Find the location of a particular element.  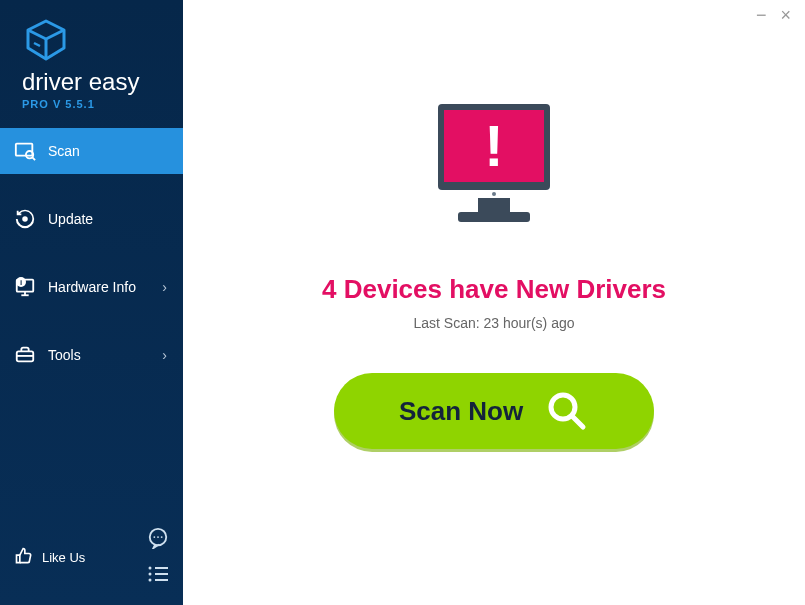

sidebar-item-hardware-info: i Hardware Info › is located at coordinates (92, 287).